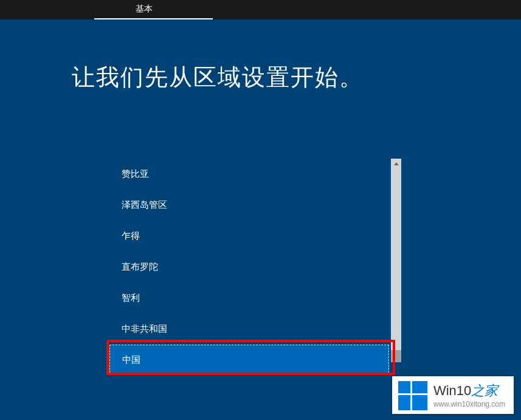 The image size is (521, 420). What do you see at coordinates (249, 298) in the screenshot?
I see `region-item-chile: 智利` at bounding box center [249, 298].